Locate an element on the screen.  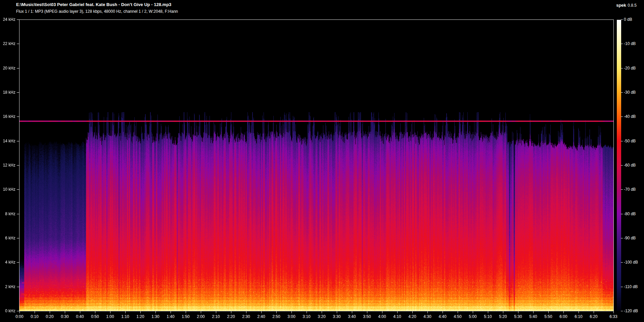
db-tick-label: -50 dB is located at coordinates (630, 141).